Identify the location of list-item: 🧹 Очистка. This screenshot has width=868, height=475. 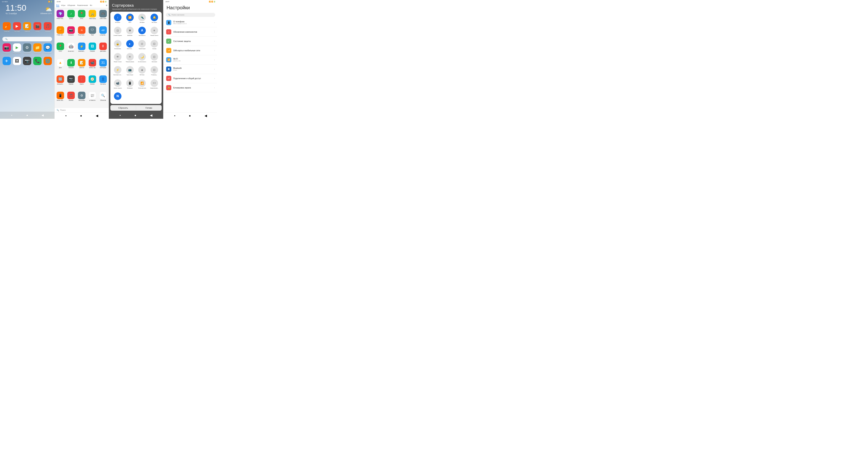
(7, 27).